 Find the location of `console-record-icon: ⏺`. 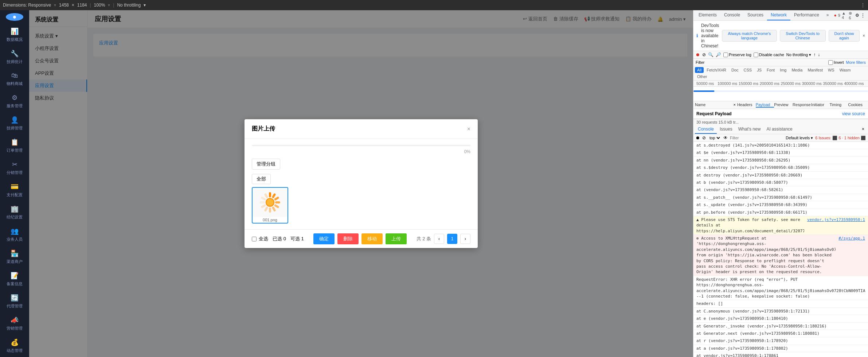

console-record-icon: ⏺ is located at coordinates (698, 138).